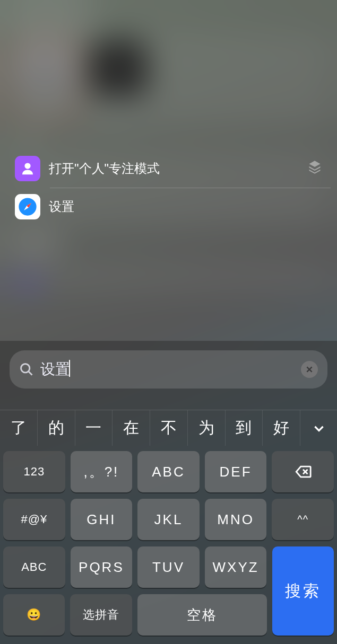  What do you see at coordinates (34, 567) in the screenshot?
I see `key-abc-switch: ABC` at bounding box center [34, 567].